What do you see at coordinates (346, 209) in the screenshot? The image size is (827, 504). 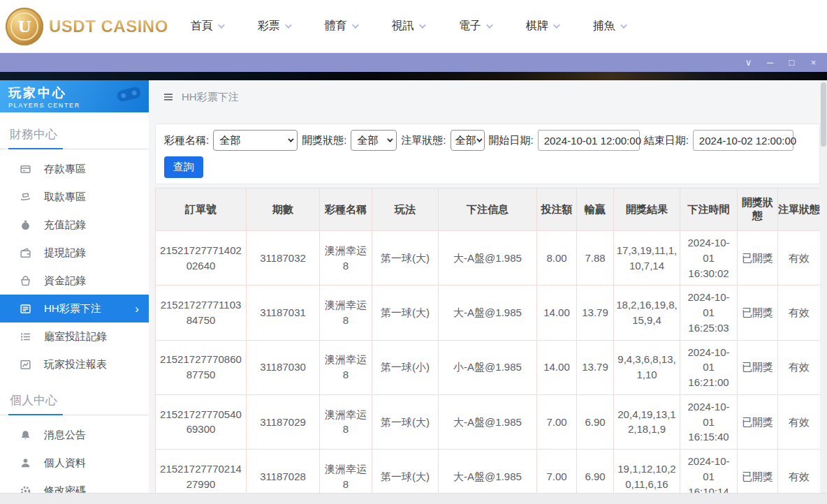 I see `column-header: 彩種名稱` at bounding box center [346, 209].